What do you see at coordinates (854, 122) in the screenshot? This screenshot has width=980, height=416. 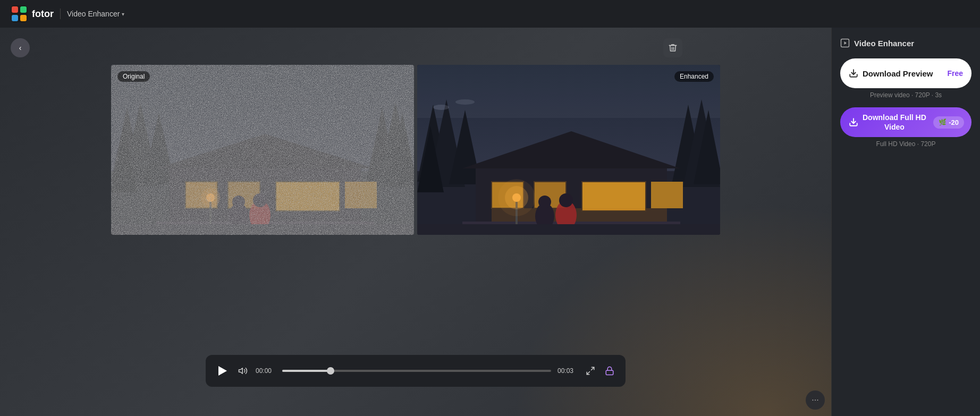 I see `download-hd-icon` at bounding box center [854, 122].